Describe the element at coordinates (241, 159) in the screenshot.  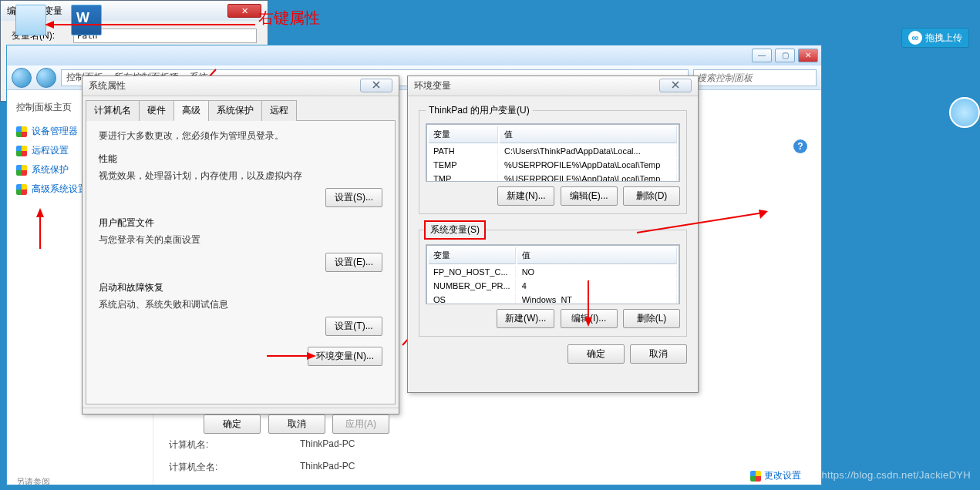
I see `perf-heading: 性能` at that location.